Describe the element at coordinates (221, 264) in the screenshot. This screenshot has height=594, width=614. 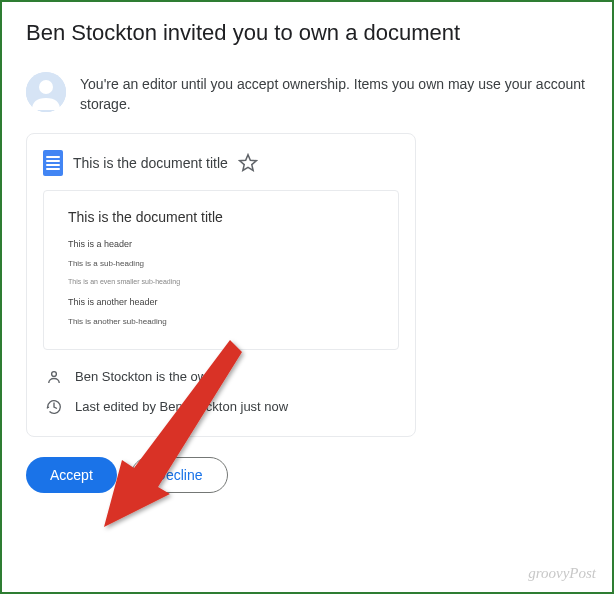
I see `preview-line: This is a sub-heading` at that location.